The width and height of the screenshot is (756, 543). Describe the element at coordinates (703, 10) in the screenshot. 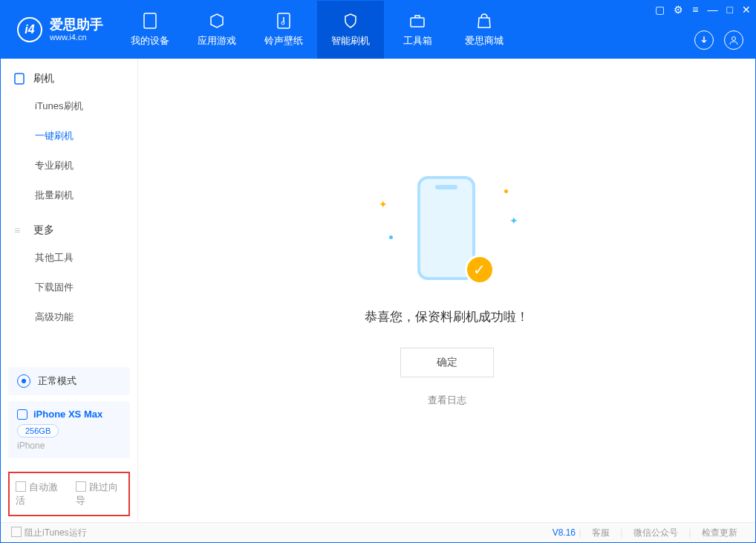

I see `window-controls: ▢ ⚙ ≡ — □ ✕` at that location.